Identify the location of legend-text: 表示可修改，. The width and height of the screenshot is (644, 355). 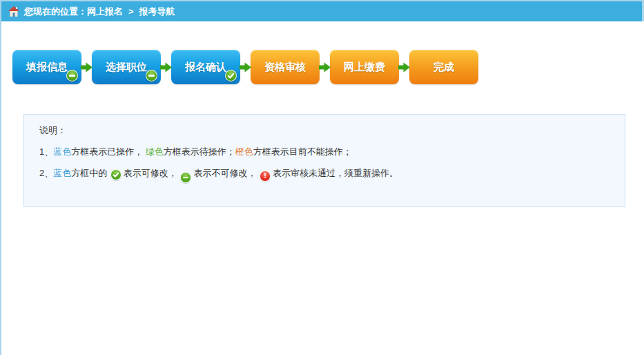
(152, 173).